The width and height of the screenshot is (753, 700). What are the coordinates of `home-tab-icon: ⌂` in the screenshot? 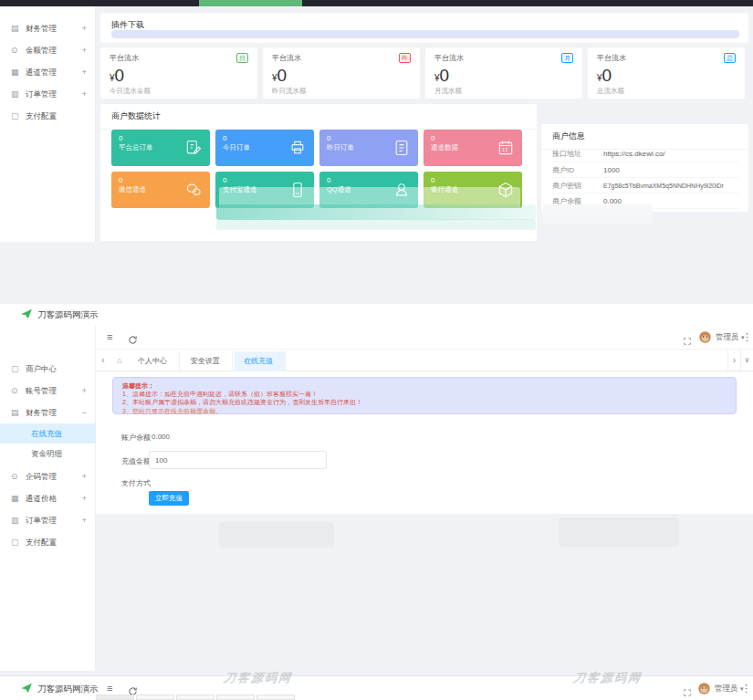 It's located at (120, 360).